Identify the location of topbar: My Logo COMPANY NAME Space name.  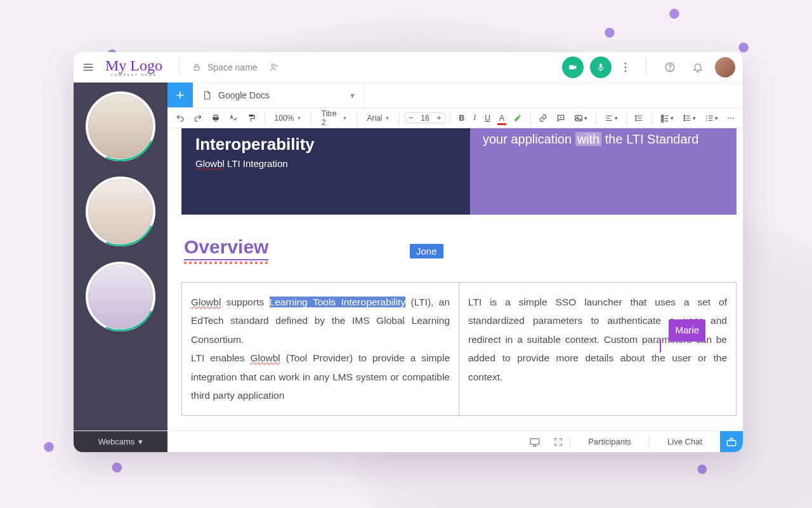
(409, 67).